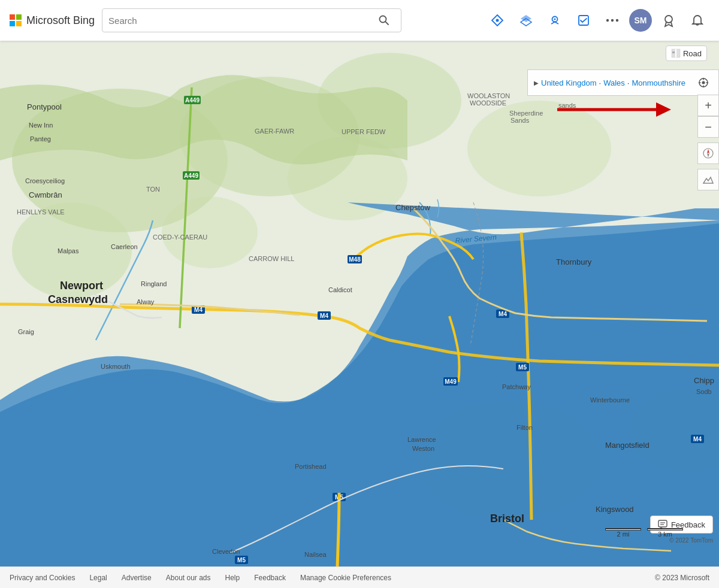 The width and height of the screenshot is (719, 588). What do you see at coordinates (584, 20) in the screenshot?
I see `checklist-button` at bounding box center [584, 20].